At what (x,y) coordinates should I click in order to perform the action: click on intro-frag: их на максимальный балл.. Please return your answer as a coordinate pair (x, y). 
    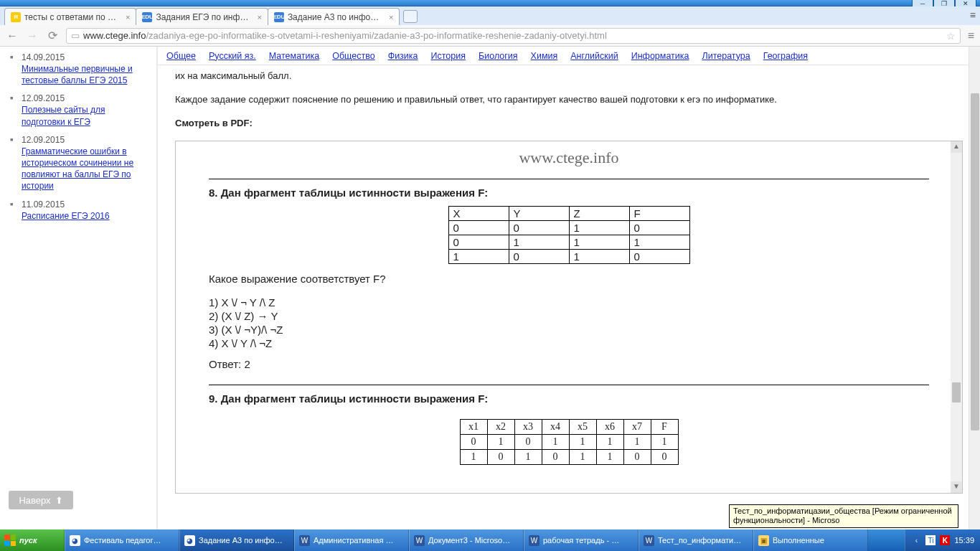
    Looking at the image, I should click on (569, 76).